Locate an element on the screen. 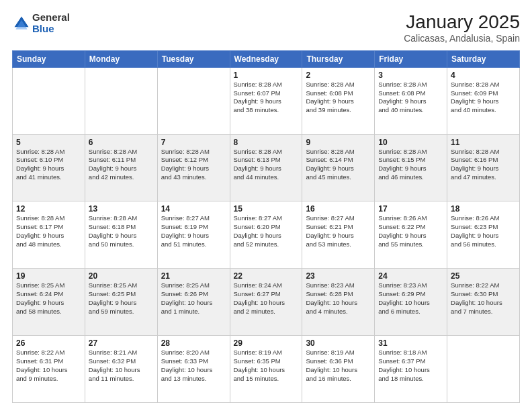  day-number: 19 is located at coordinates (48, 276).